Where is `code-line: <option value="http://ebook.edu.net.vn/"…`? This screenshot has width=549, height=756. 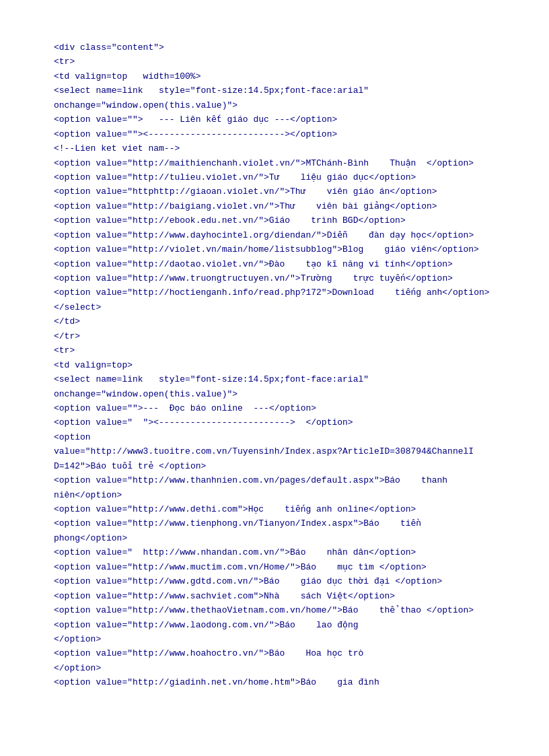
code-line: <option value="http://ebook.edu.net.vn/"… is located at coordinates (274, 221).